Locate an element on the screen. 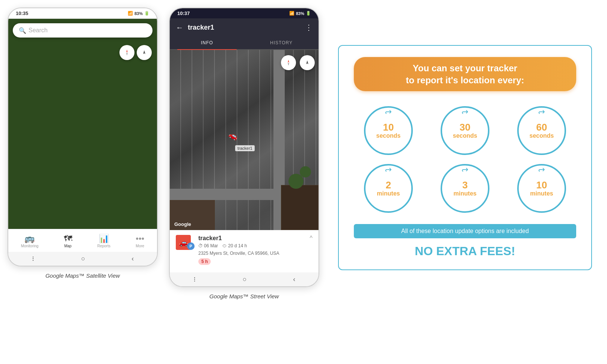 The width and height of the screenshot is (607, 364). arrow-icon-60: ↩ is located at coordinates (542, 112).